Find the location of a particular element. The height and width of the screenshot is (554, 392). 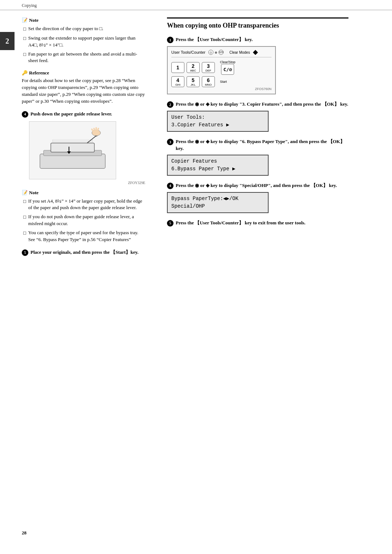

start-label: Start is located at coordinates (224, 82).